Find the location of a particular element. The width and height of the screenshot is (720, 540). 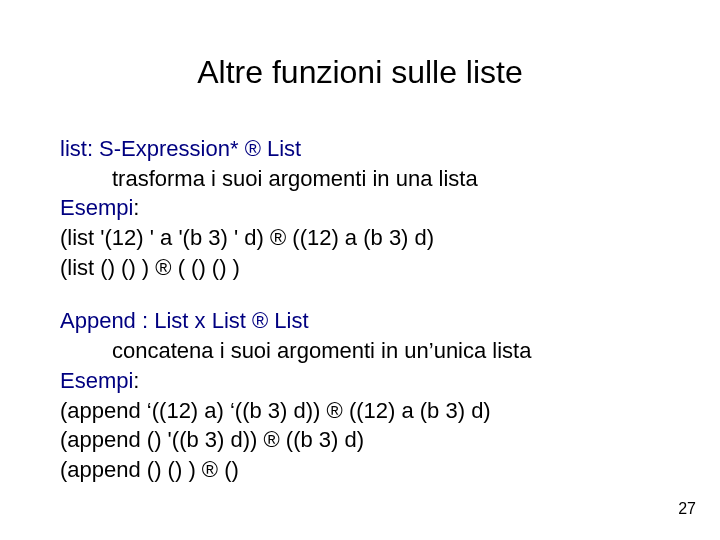

example-text: ( () () ) is located at coordinates (206, 268).